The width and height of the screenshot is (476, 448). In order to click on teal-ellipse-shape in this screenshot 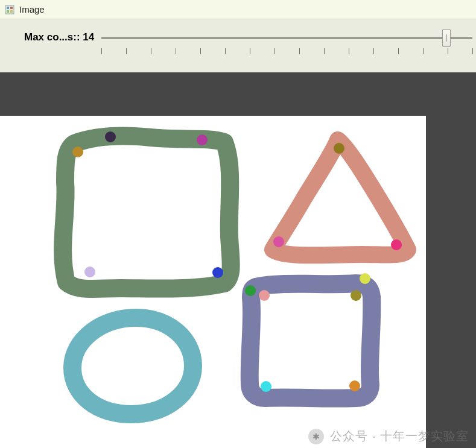, I will do `click(133, 366)`.